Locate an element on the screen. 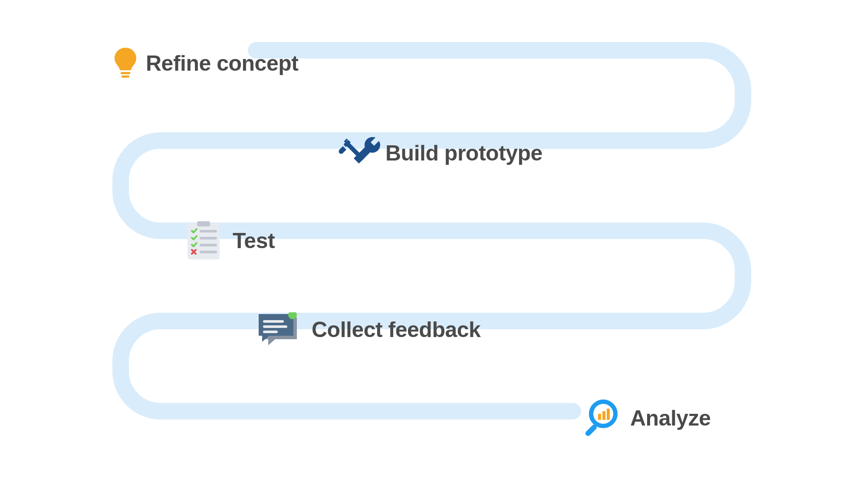  step-test: Test is located at coordinates (231, 241).